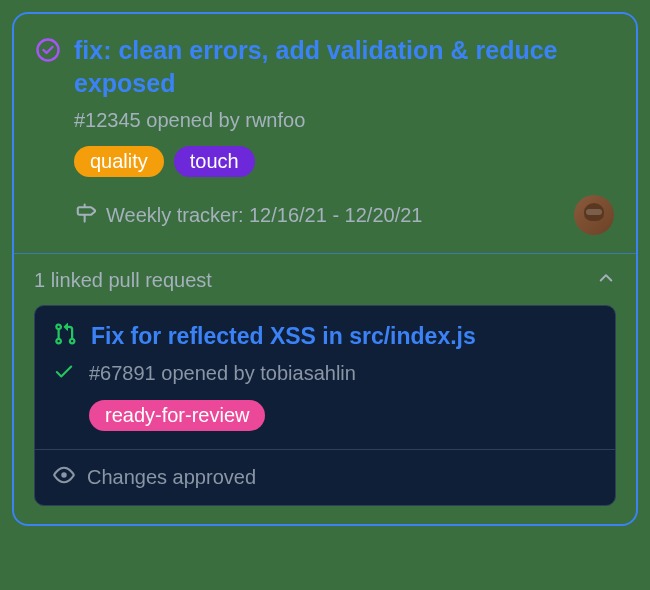 This screenshot has width=650, height=590. What do you see at coordinates (594, 215) in the screenshot?
I see `avatar` at bounding box center [594, 215].